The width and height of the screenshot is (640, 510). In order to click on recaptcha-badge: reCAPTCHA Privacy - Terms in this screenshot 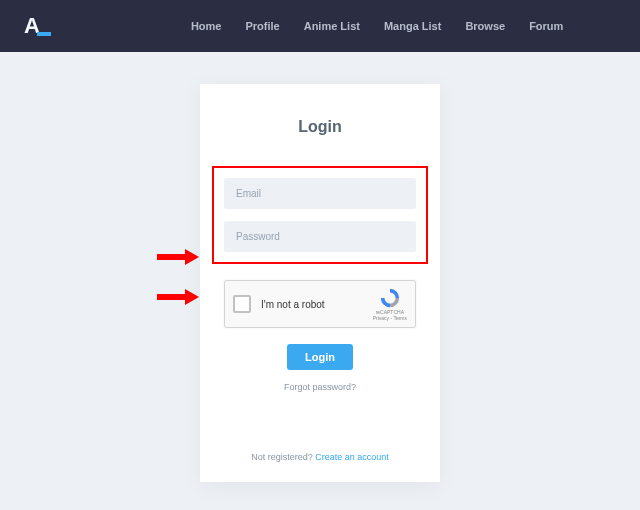, I will do `click(390, 304)`.